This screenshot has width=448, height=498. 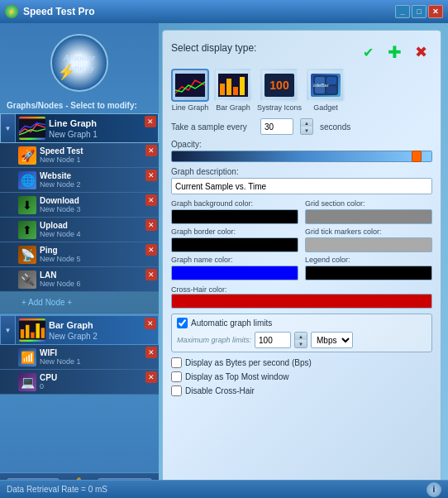 What do you see at coordinates (151, 175) in the screenshot?
I see `node-close-website: ✕` at bounding box center [151, 175].